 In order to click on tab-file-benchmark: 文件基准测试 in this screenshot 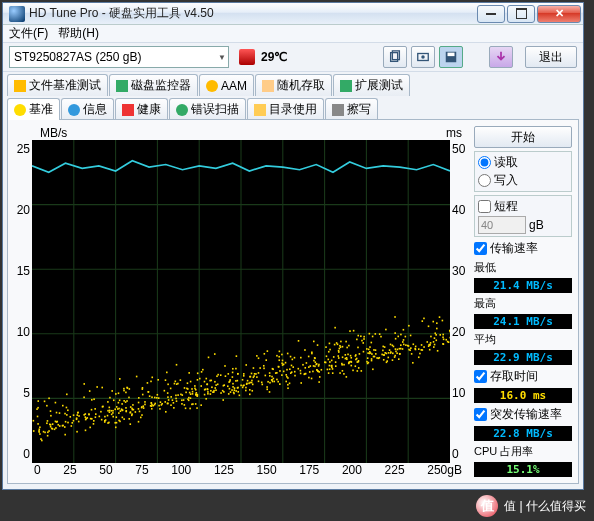, I will do `click(58, 85)`.